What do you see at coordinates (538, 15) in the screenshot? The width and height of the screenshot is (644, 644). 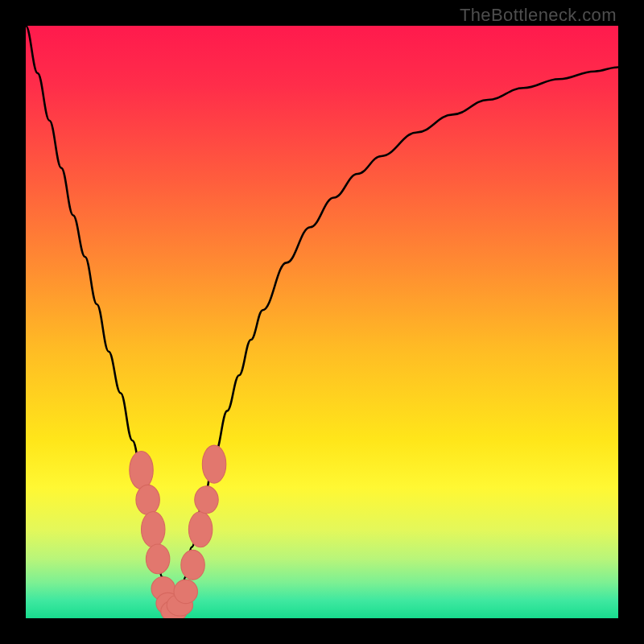 I see `watermark-text: TheBottleneck.com` at bounding box center [538, 15].